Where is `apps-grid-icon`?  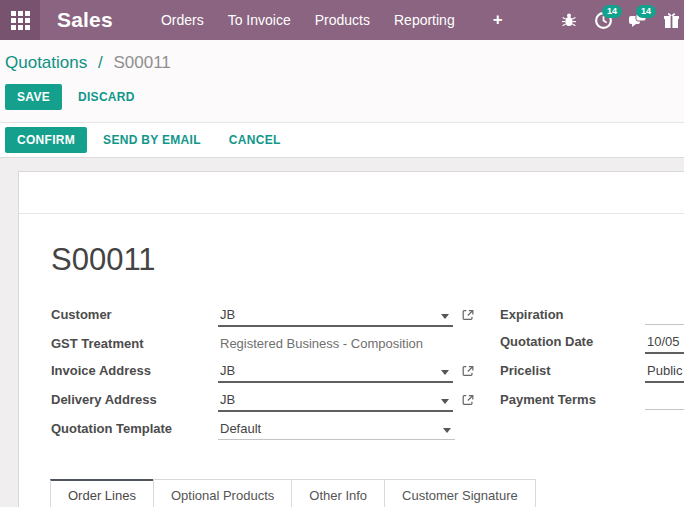 apps-grid-icon is located at coordinates (20, 20).